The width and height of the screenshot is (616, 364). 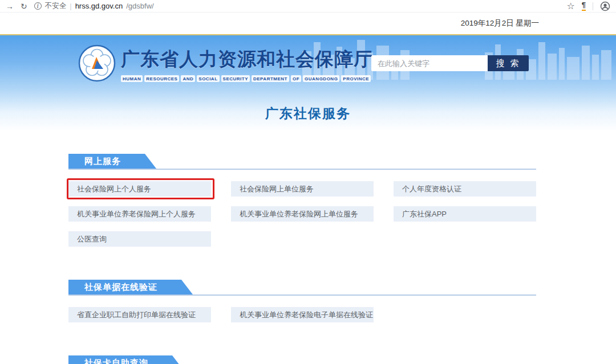 What do you see at coordinates (302, 360) in the screenshot?
I see `section-header: 社保卡自助查询` at bounding box center [302, 360].